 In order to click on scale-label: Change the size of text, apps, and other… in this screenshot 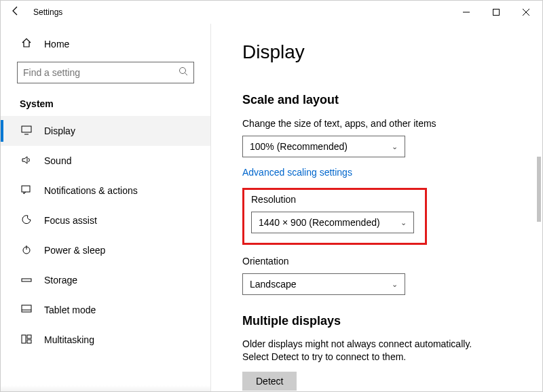, I will do `click(383, 123)`.